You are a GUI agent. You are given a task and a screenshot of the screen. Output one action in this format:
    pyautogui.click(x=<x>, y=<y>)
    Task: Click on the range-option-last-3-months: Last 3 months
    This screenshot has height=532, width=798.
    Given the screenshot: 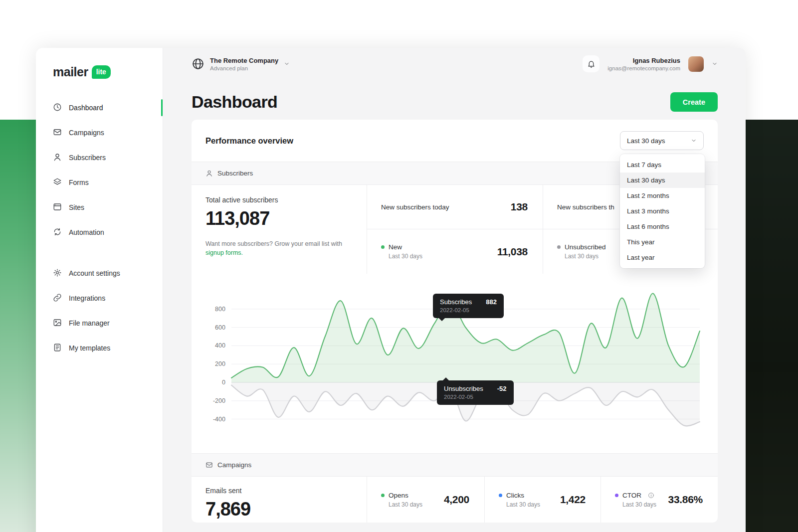 What is the action you would take?
    pyautogui.click(x=662, y=211)
    